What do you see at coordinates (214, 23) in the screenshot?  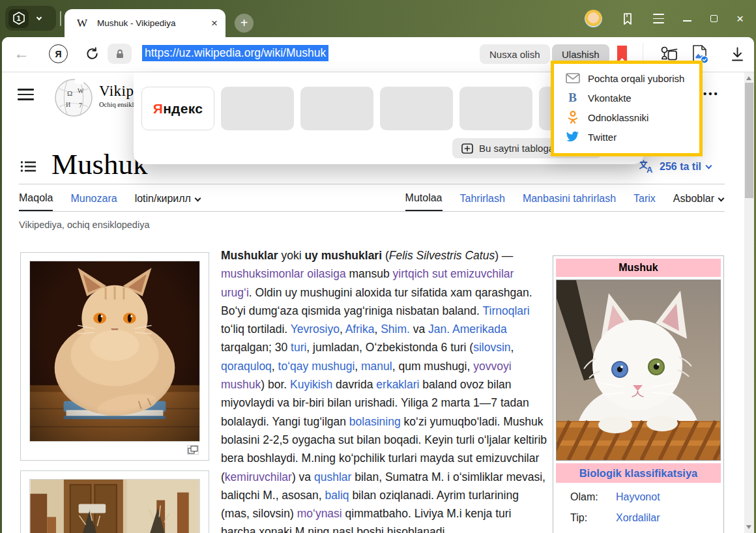 I see `tab-close-icon: ×` at bounding box center [214, 23].